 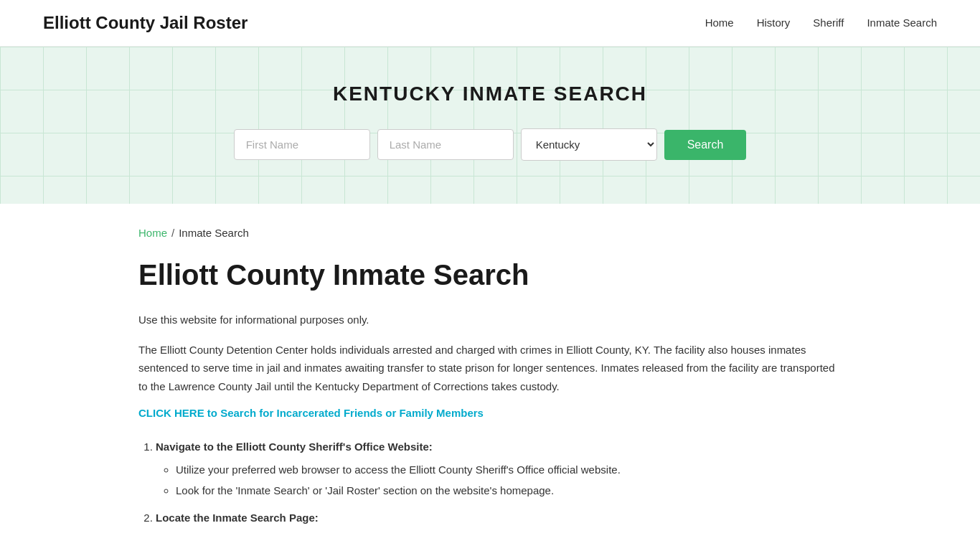 What do you see at coordinates (706, 145) in the screenshot?
I see `search-button: Search` at bounding box center [706, 145].